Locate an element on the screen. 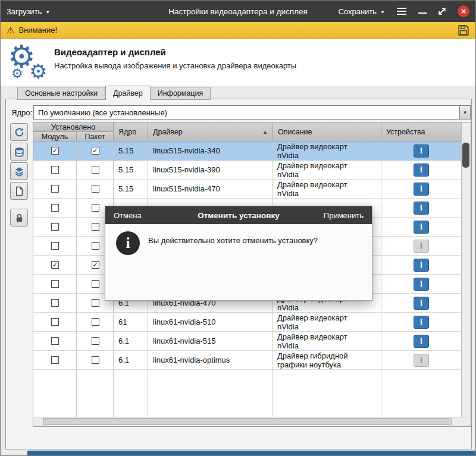 The width and height of the screenshot is (476, 456). document-button is located at coordinates (19, 191).